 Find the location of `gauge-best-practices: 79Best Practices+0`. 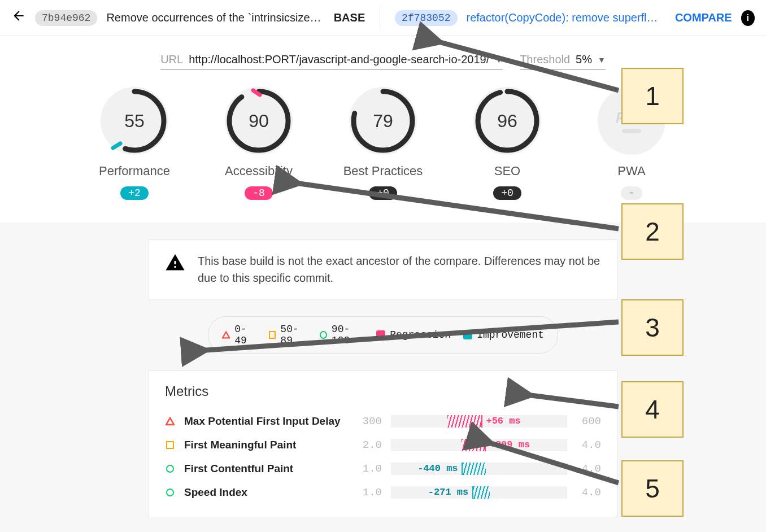

gauge-best-practices: 79Best Practices+0 is located at coordinates (383, 143).